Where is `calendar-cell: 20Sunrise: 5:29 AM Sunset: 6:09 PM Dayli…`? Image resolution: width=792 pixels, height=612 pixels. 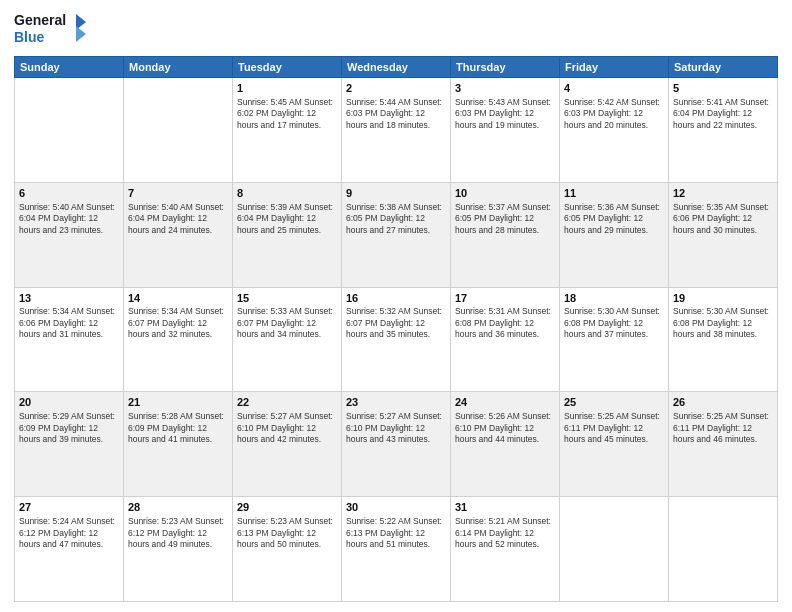 calendar-cell: 20Sunrise: 5:29 AM Sunset: 6:09 PM Dayli… is located at coordinates (70, 444).